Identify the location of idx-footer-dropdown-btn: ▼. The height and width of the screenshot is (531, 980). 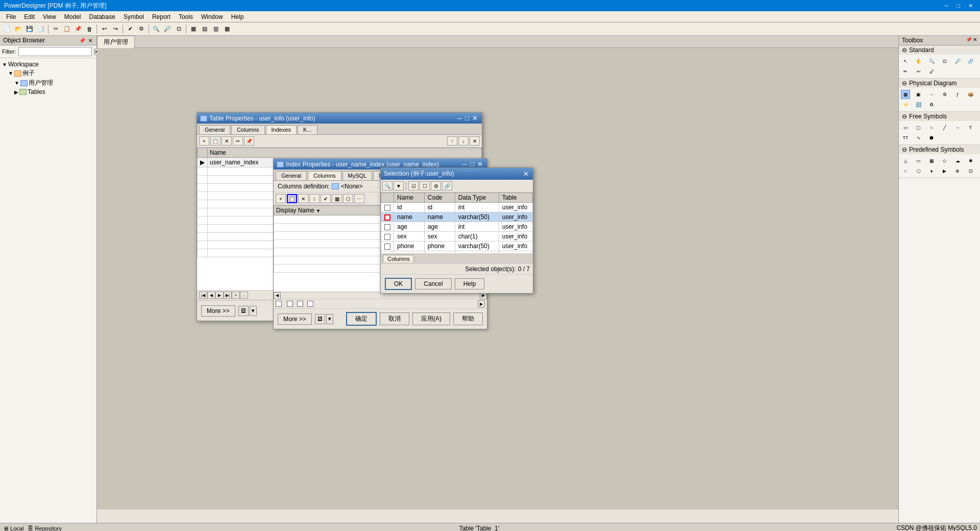
(330, 319).